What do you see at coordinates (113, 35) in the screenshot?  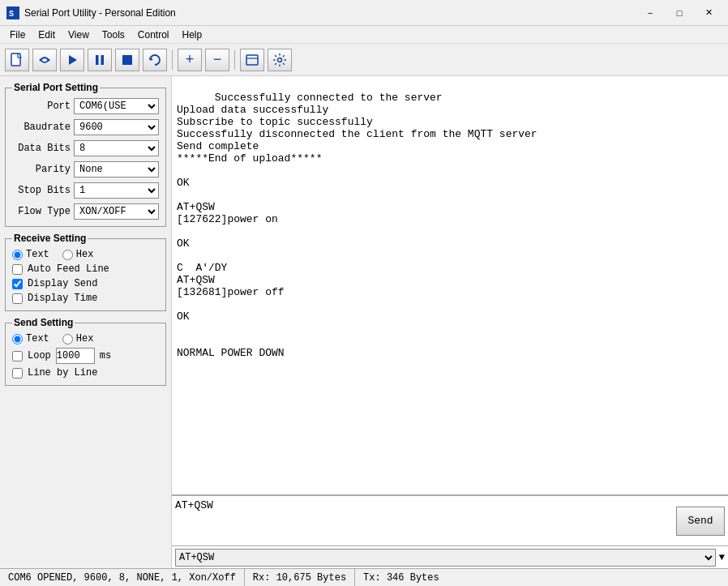 I see `menu-tools: Tools` at bounding box center [113, 35].